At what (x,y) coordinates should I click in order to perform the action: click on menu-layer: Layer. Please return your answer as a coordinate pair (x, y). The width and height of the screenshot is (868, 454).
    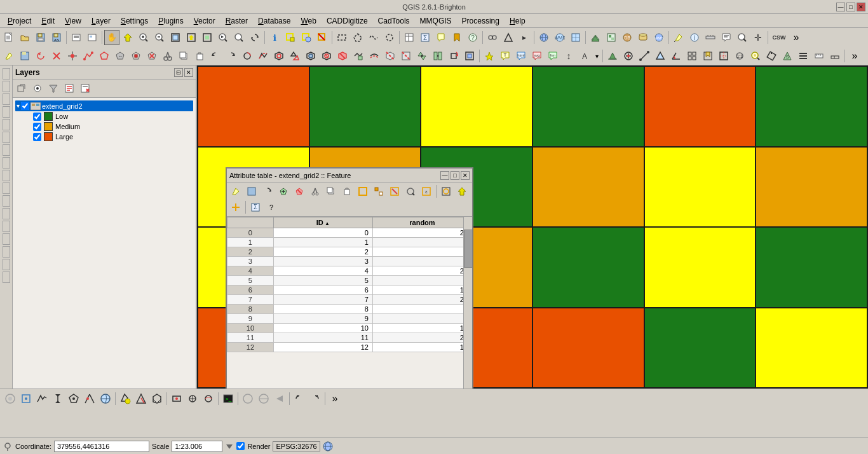
    Looking at the image, I should click on (101, 21).